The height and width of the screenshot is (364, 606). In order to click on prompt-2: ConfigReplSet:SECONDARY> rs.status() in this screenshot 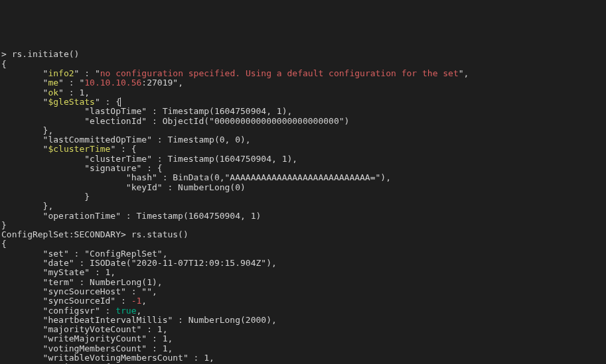, I will do `click(95, 235)`.